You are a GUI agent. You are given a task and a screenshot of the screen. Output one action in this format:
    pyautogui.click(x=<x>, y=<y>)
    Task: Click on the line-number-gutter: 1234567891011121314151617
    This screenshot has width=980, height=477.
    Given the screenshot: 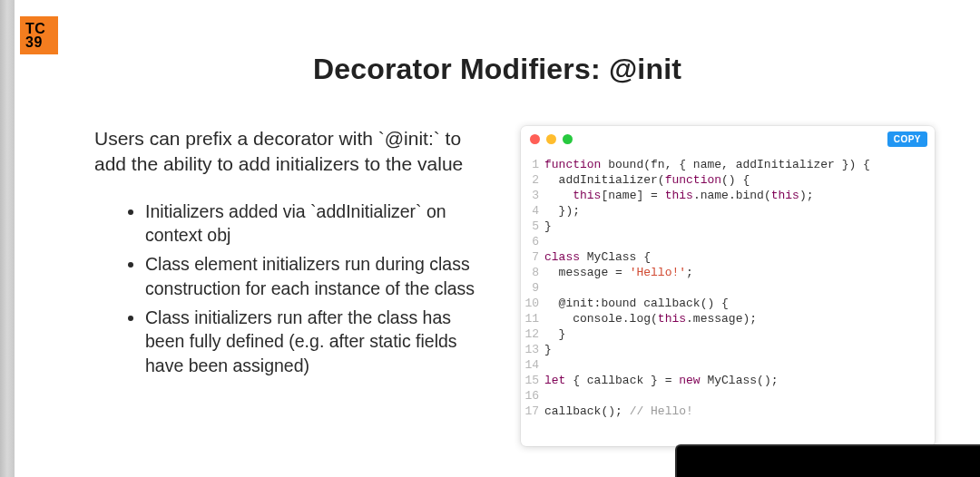 What is the action you would take?
    pyautogui.click(x=534, y=288)
    